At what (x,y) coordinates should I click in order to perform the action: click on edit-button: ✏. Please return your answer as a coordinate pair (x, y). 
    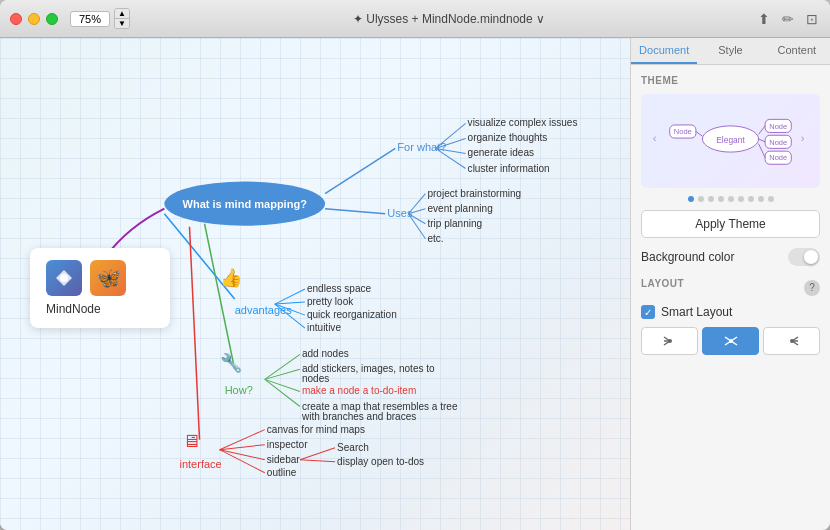
    Looking at the image, I should click on (788, 19).